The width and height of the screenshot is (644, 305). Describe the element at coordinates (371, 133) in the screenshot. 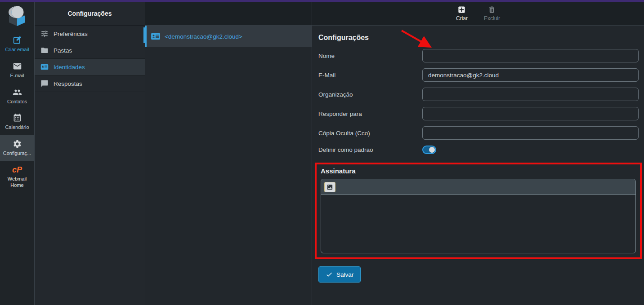

I see `field-label-copia-oculta: Cópia Oculta (Cco)` at that location.